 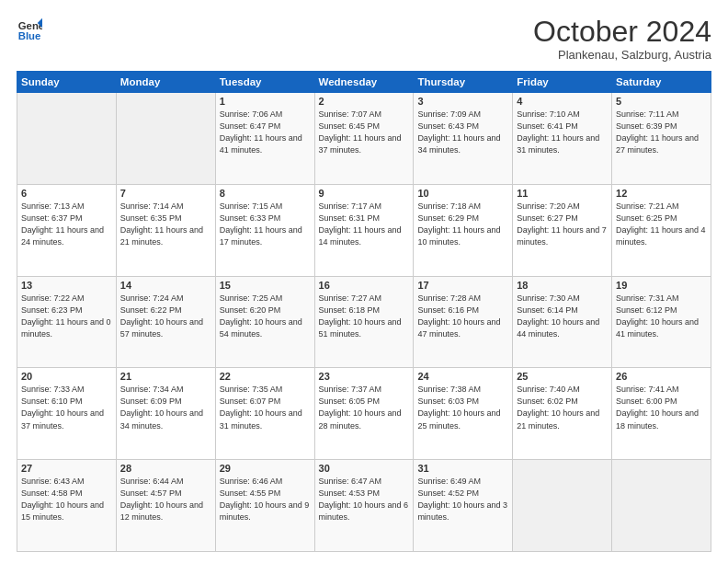 What do you see at coordinates (364, 39) in the screenshot?
I see `header: General Blue October 2024 Plankenau, Sal…` at bounding box center [364, 39].